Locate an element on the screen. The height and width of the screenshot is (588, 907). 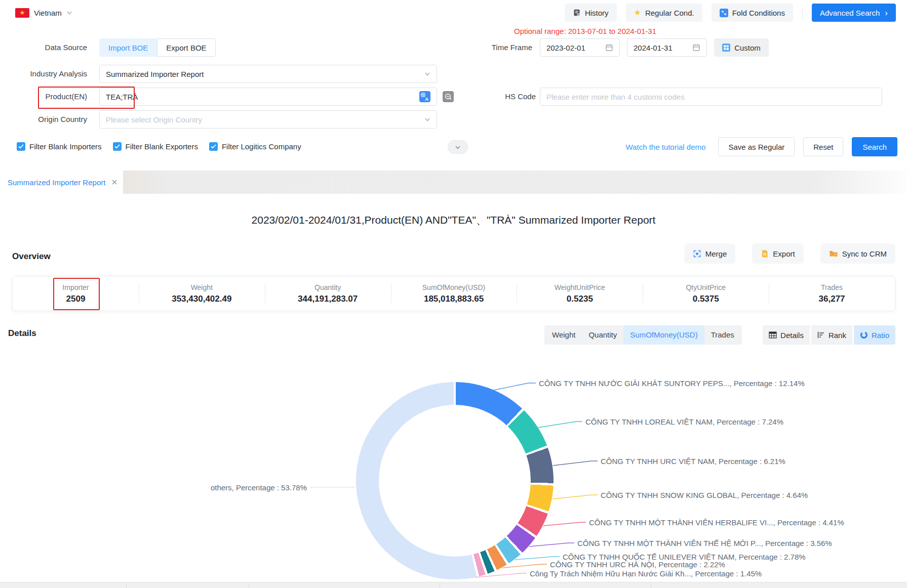
close-icon is located at coordinates (114, 182).